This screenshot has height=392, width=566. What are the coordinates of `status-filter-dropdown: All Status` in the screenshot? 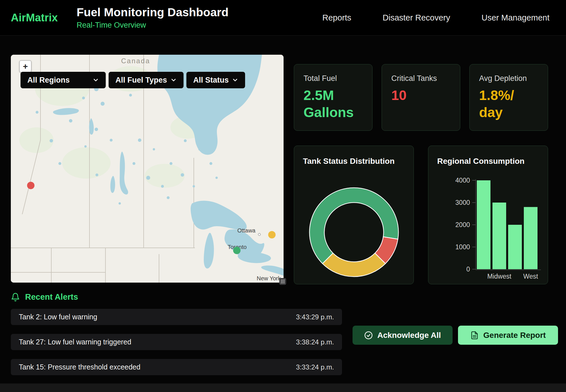 It's located at (216, 80).